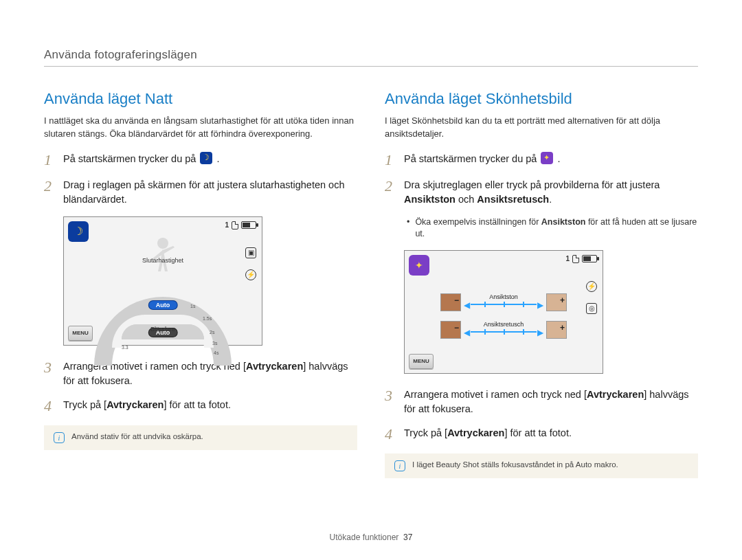  I want to click on right-tip-text: I läget Beauty Shot ställs fokusavstånde…, so click(515, 464).